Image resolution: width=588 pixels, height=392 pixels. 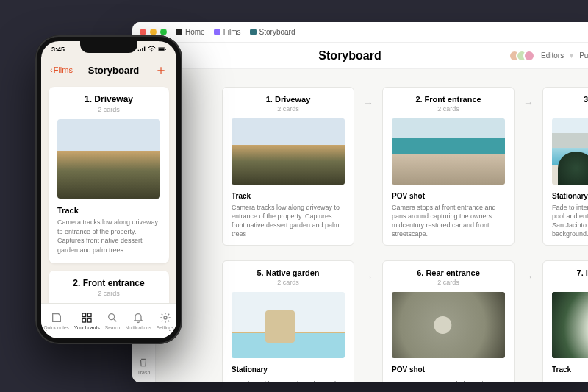 I want to click on tab-label: Quick notes, so click(x=57, y=328).